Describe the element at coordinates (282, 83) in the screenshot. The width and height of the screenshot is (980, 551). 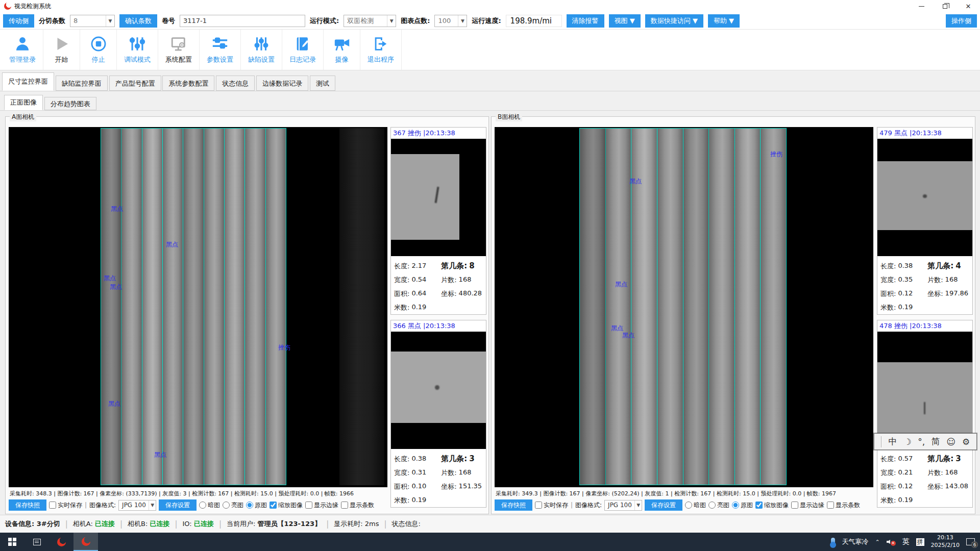
I see `tab-edge-data-record: 边缘数据记录` at that location.